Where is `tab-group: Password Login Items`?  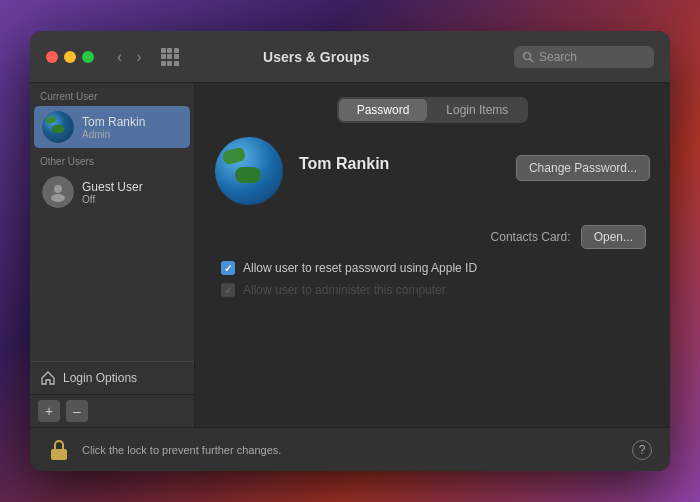
tab-group: Password Login Items is located at coordinates (433, 110).